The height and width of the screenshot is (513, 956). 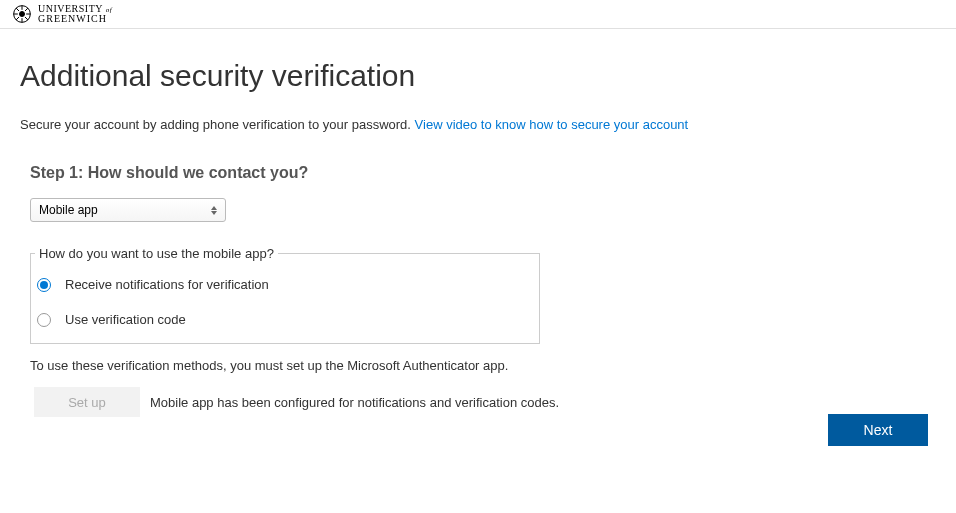 I want to click on dropdown-selected-value: Mobile app, so click(x=68, y=210).